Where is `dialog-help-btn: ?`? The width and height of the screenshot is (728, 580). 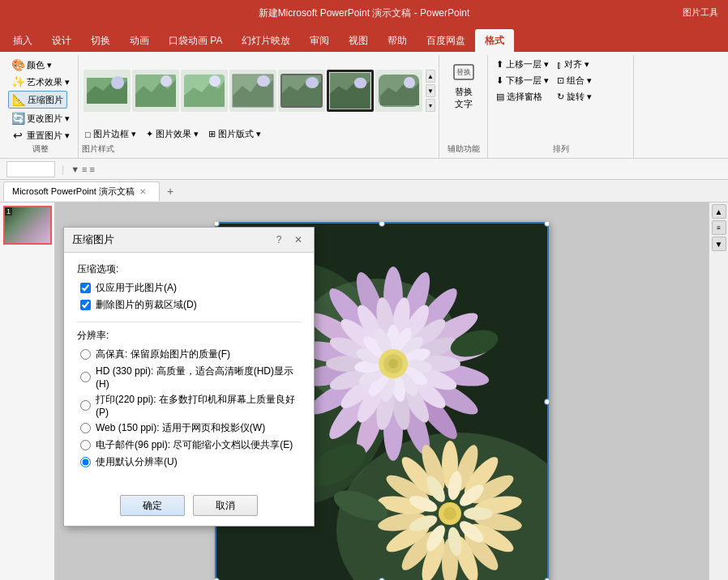 dialog-help-btn: ? is located at coordinates (279, 240).